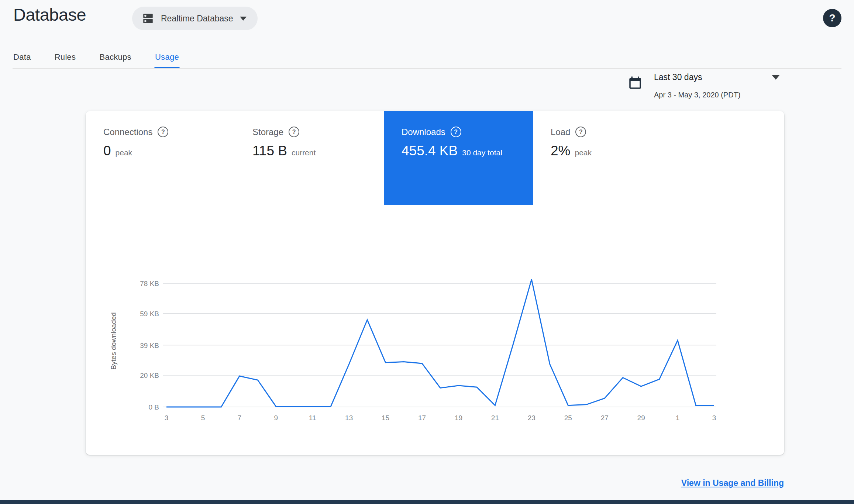  I want to click on tab-usage: Usage, so click(167, 57).